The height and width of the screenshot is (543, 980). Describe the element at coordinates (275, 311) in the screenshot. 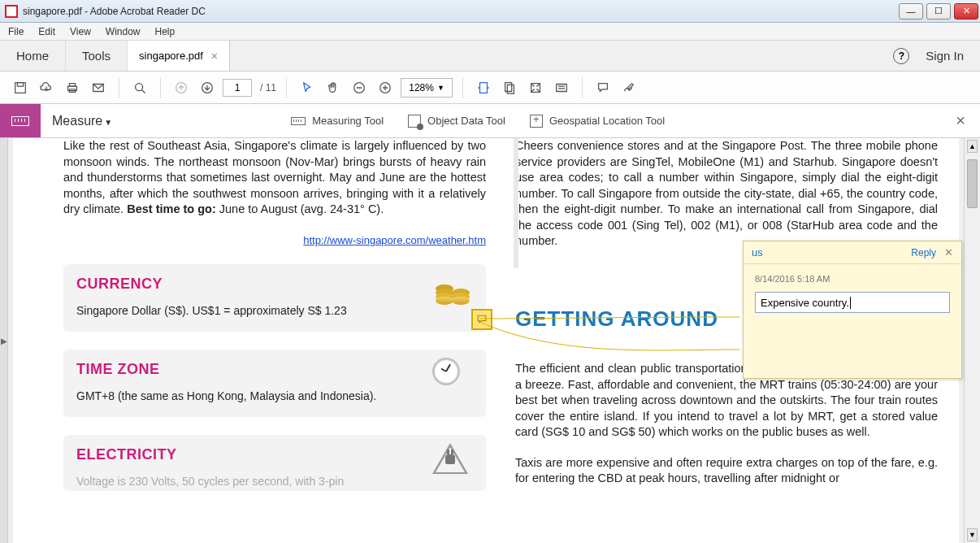

I see `currency-text: Singapore Dollar (S$). US$1 = approximat…` at that location.